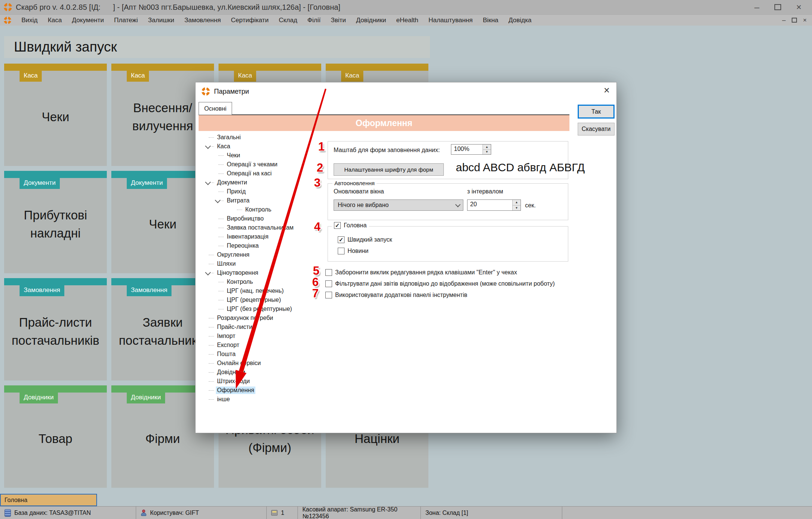 The image size is (812, 519). What do you see at coordinates (365, 240) in the screenshot?
I see `quick-launch-checkbox: ✓ Швидкий запуск` at bounding box center [365, 240].